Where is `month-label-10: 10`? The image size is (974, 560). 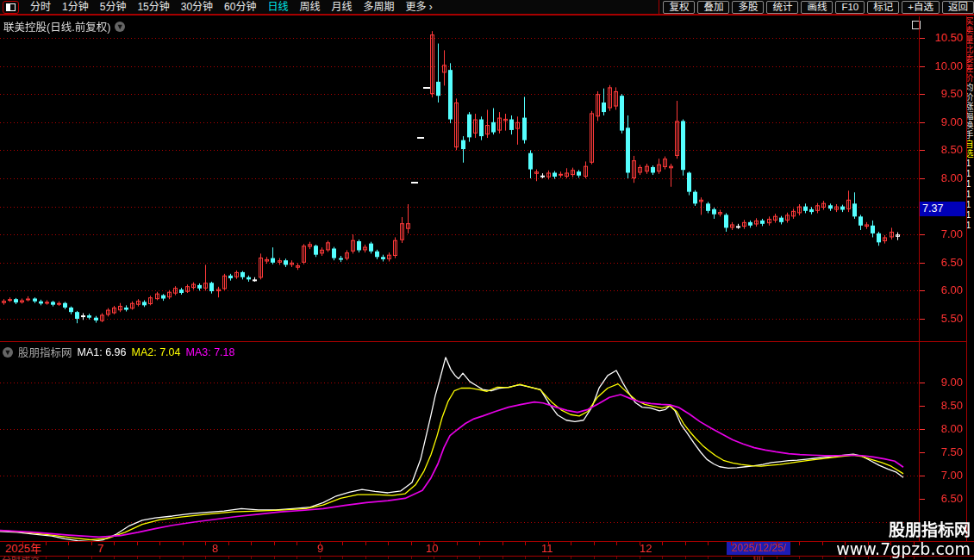 month-label-10: 10 is located at coordinates (432, 549).